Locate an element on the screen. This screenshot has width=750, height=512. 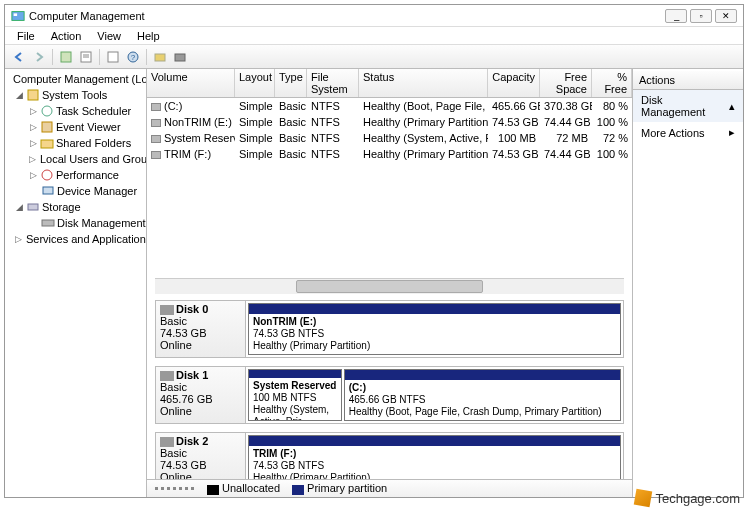
legend-primary: Primary partition is located at coordinates (340, 488).